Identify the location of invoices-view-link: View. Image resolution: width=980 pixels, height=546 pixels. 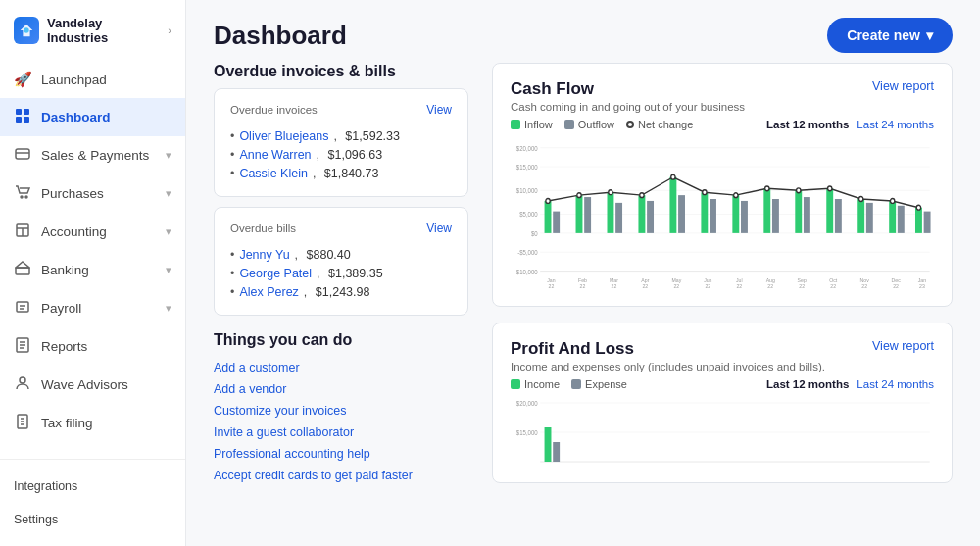
(439, 110).